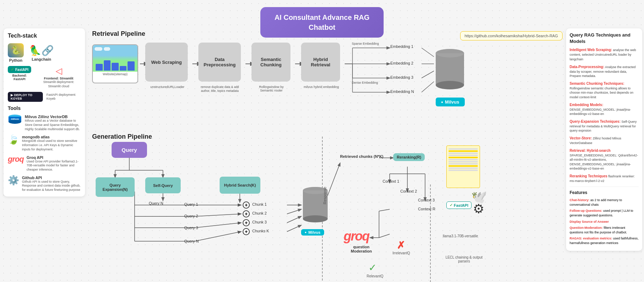  What do you see at coordinates (391, 181) in the screenshot?
I see `context-1: Context 1` at bounding box center [391, 181].